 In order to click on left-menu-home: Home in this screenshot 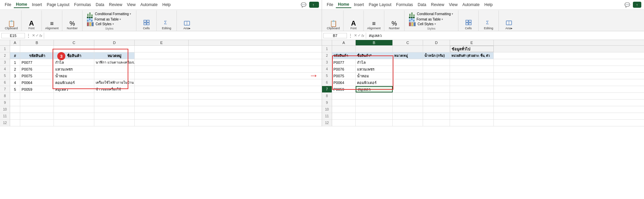, I will do `click(22, 5)`.